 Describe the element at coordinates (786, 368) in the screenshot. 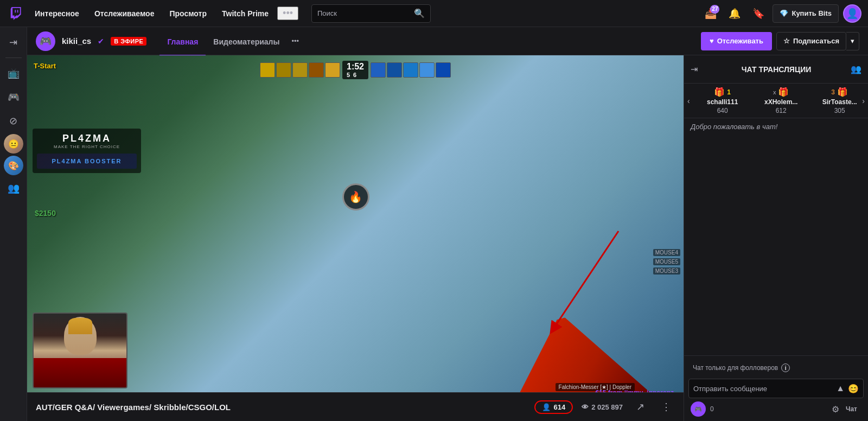

I see `info-icon: i` at that location.